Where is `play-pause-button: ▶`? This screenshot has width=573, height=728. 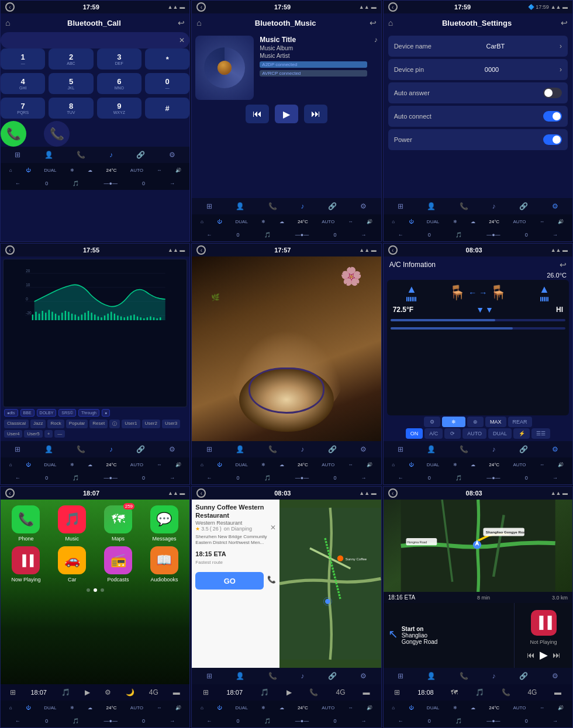 play-pause-button: ▶ is located at coordinates (286, 114).